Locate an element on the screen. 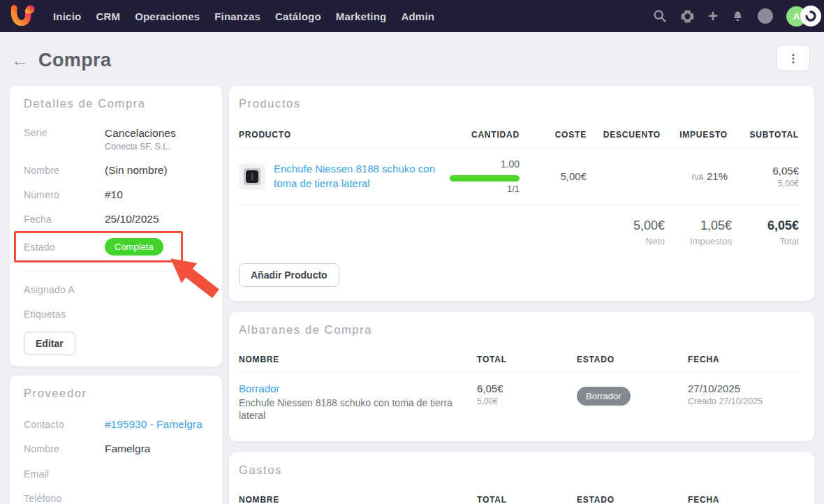  proveedor-nombre-label: Nombre is located at coordinates (64, 449).